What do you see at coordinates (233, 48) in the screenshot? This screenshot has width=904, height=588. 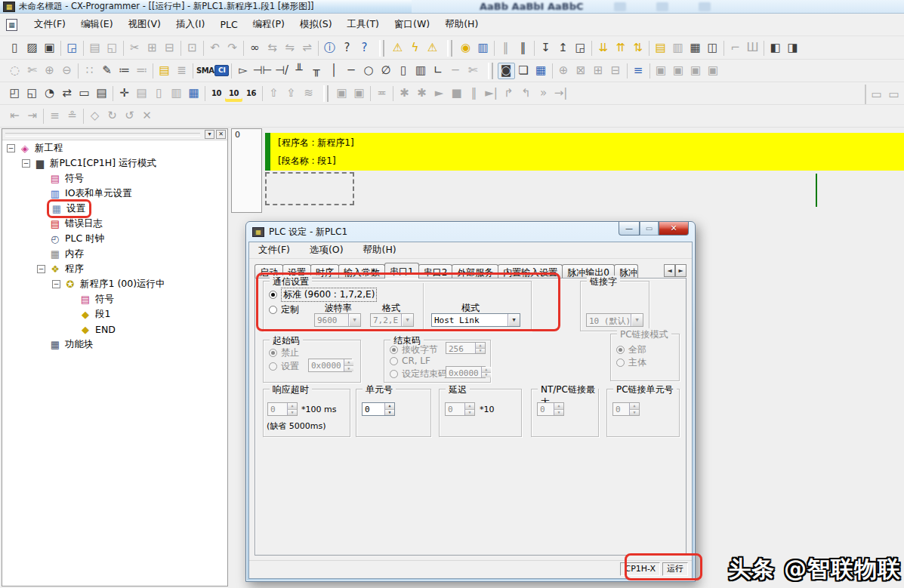 I see `redo-icon: ↷` at bounding box center [233, 48].